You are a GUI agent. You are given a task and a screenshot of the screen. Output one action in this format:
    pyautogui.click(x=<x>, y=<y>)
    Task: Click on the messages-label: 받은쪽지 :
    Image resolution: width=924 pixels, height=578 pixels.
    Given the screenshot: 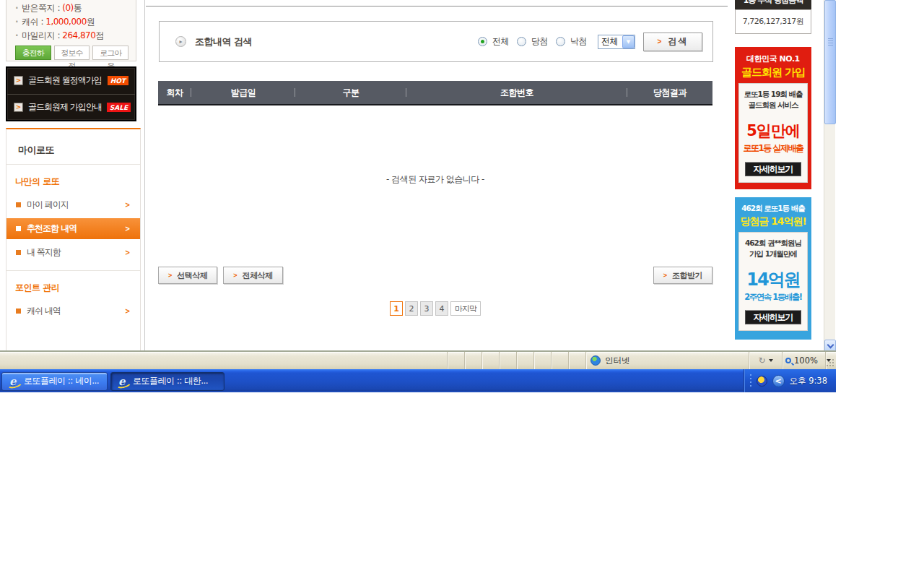 What is the action you would take?
    pyautogui.click(x=40, y=8)
    